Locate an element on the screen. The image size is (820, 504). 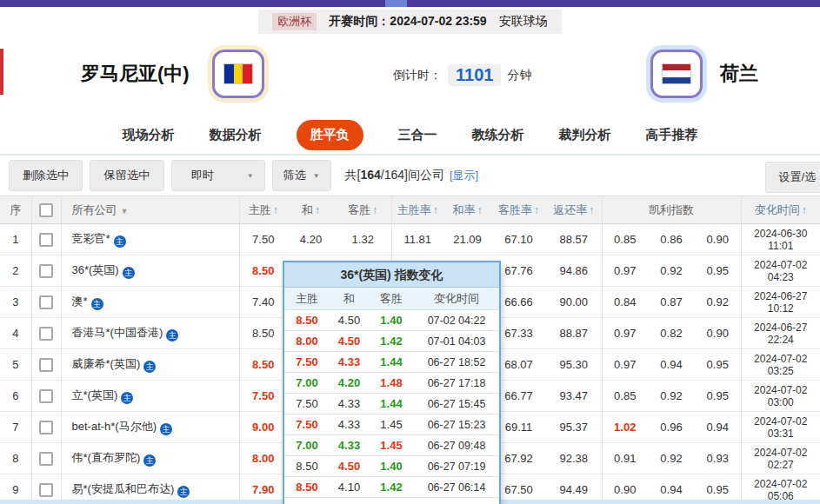
header-away-odds: 客胜↑ is located at coordinates (363, 210).